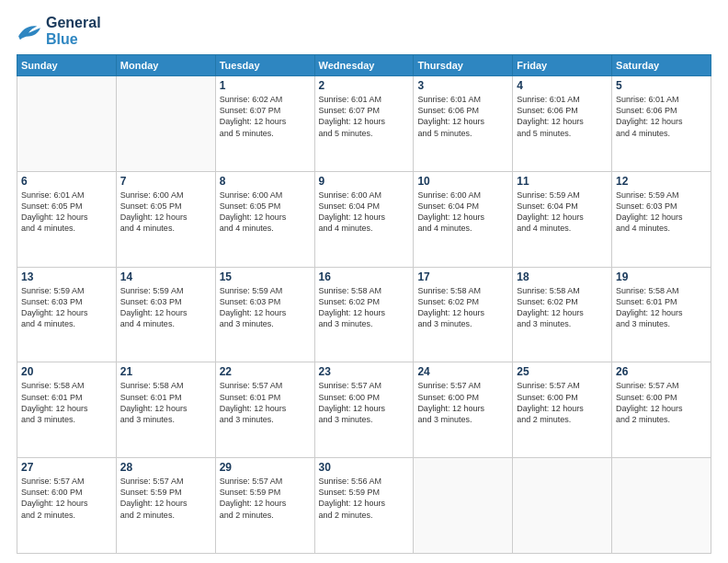  Describe the element at coordinates (364, 116) in the screenshot. I see `cell-info: Sunrise: 6:01 AM Sunset: 6:07 PM Dayligh…` at that location.